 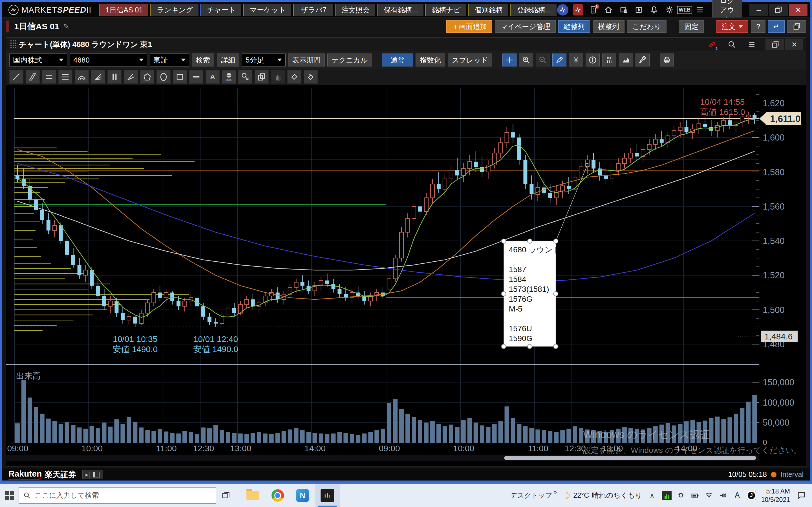 What do you see at coordinates (123, 10) in the screenshot?
I see `tab-1nichi-shin-as-01: 1日信AS 01` at bounding box center [123, 10].